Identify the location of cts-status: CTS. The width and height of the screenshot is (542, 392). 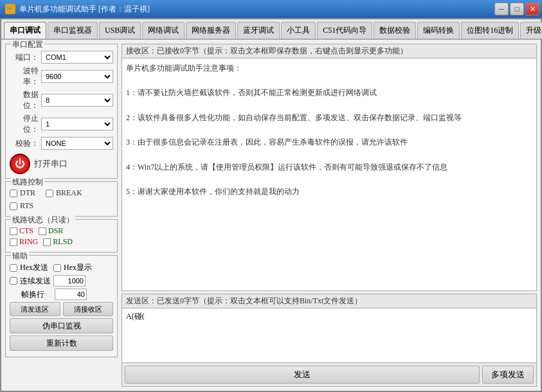
(22, 231).